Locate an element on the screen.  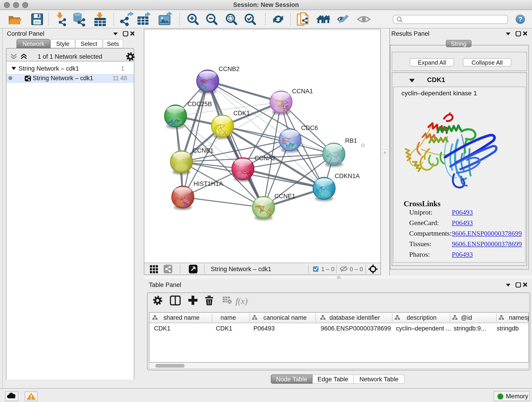
svg-text: RB1 is located at coordinates (351, 141).